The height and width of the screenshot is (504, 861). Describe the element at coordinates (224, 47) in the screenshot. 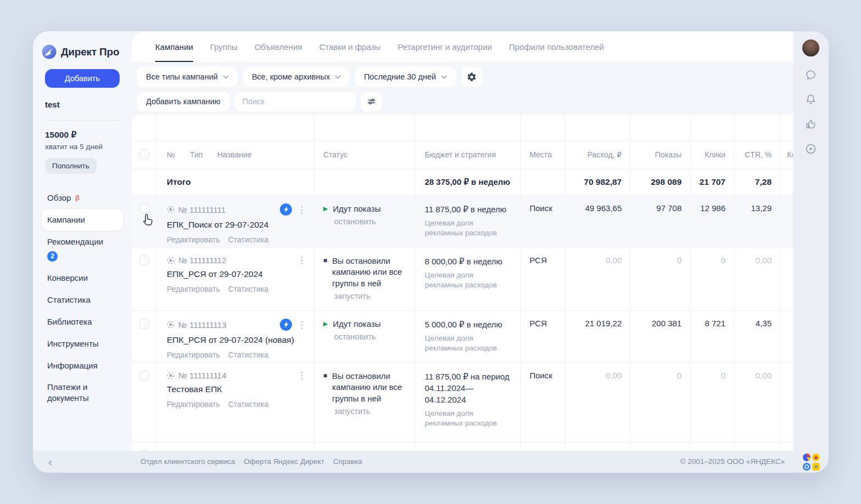

I see `tab-groups: Группы` at that location.